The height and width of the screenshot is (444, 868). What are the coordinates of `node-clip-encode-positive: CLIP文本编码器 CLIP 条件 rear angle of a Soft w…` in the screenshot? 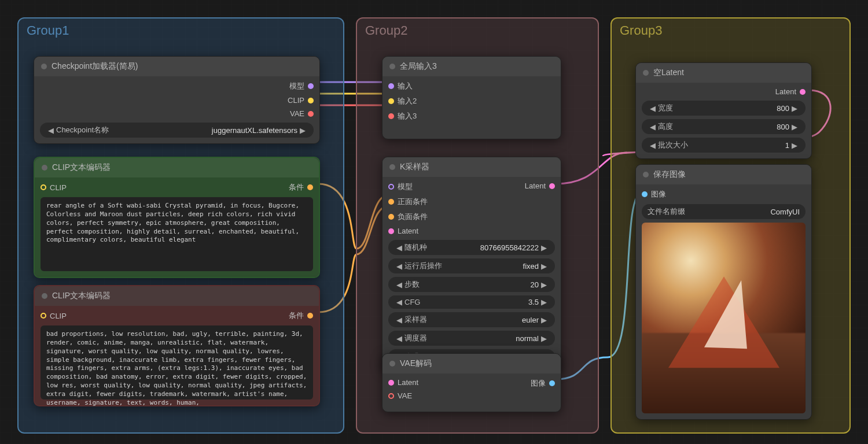 It's located at (177, 217).